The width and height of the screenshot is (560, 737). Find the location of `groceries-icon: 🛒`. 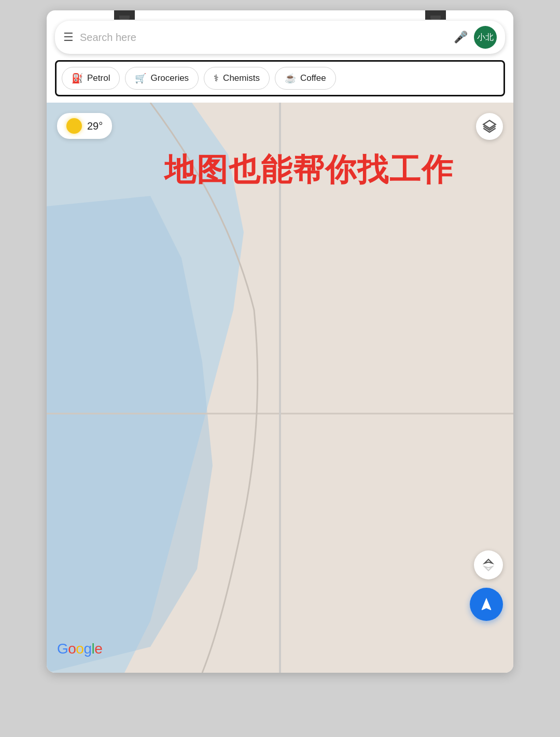

groceries-icon: 🛒 is located at coordinates (141, 78).